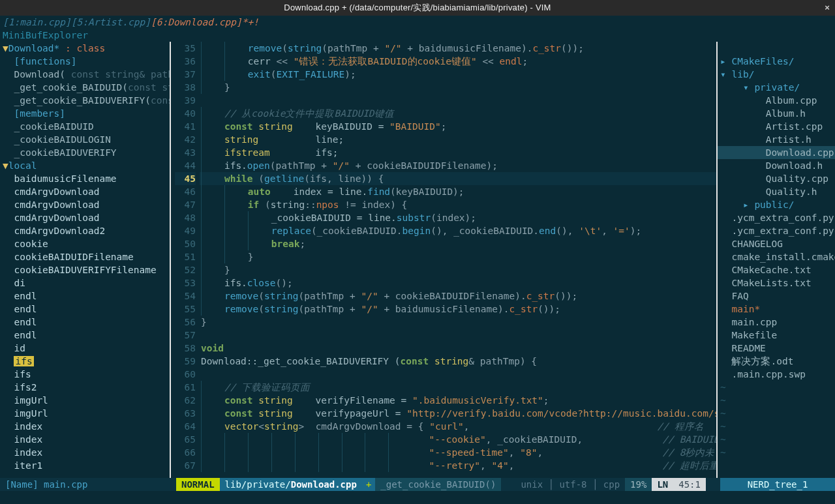 This screenshot has width=835, height=504. What do you see at coordinates (85, 166) in the screenshot?
I see `taglist-group: ▼local` at bounding box center [85, 166].